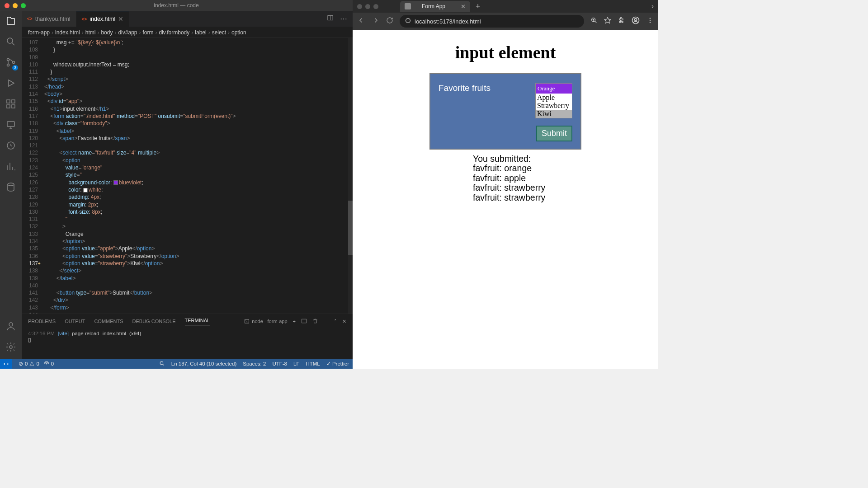 Image resolution: width=868 pixels, height=488 pixels. What do you see at coordinates (11, 348) in the screenshot?
I see `settings-icon` at bounding box center [11, 348].